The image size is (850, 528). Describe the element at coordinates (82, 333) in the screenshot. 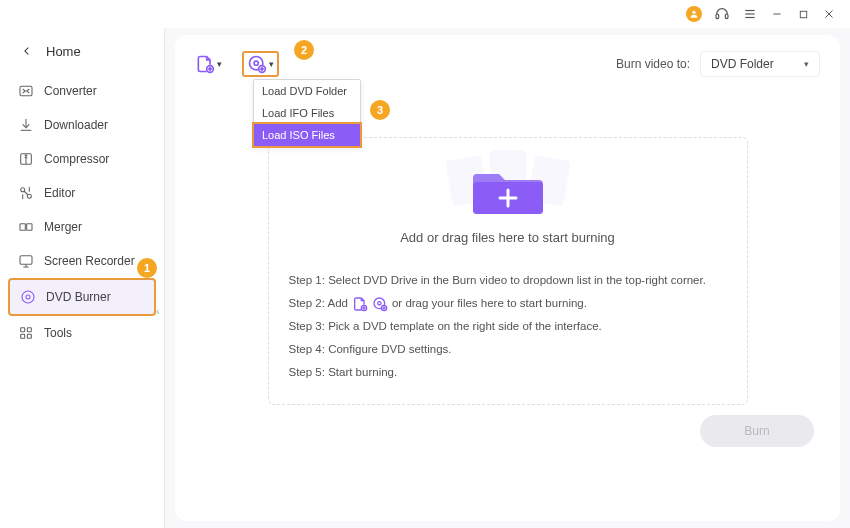

I see `sidebar-item-tools: Tools` at that location.